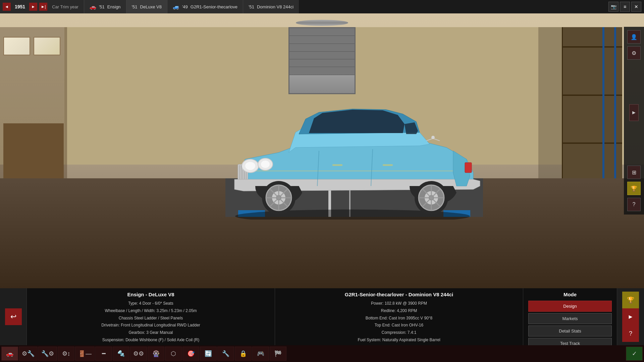  Describe the element at coordinates (208, 354) in the screenshot. I see `toolbar-exhaust-btn: 🔄` at that location.